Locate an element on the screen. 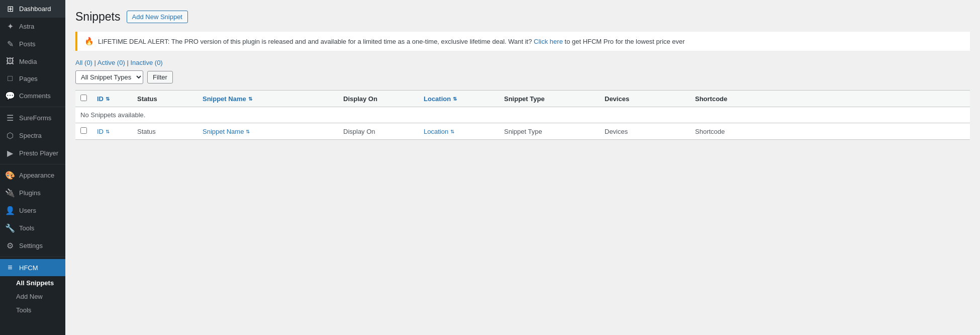  alert-text-after: to get HFCM Pro for the lowest price eve… is located at coordinates (625, 41).